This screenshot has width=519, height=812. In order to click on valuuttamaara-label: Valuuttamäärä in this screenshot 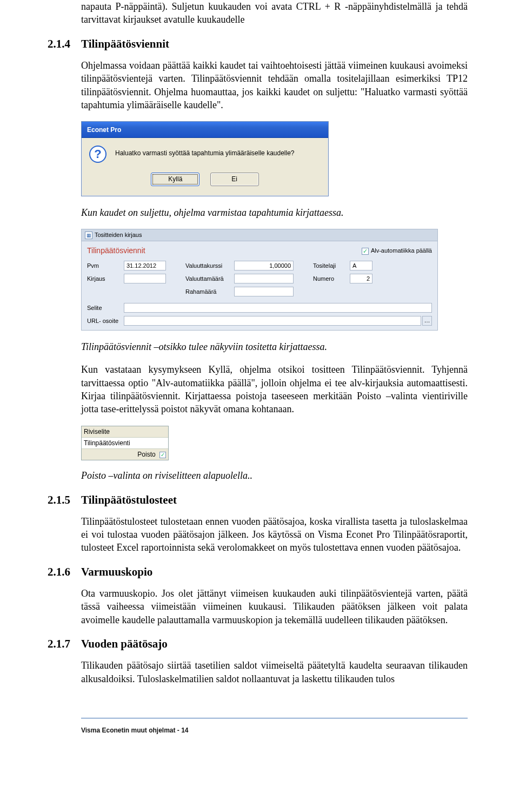, I will do `click(210, 279)`.